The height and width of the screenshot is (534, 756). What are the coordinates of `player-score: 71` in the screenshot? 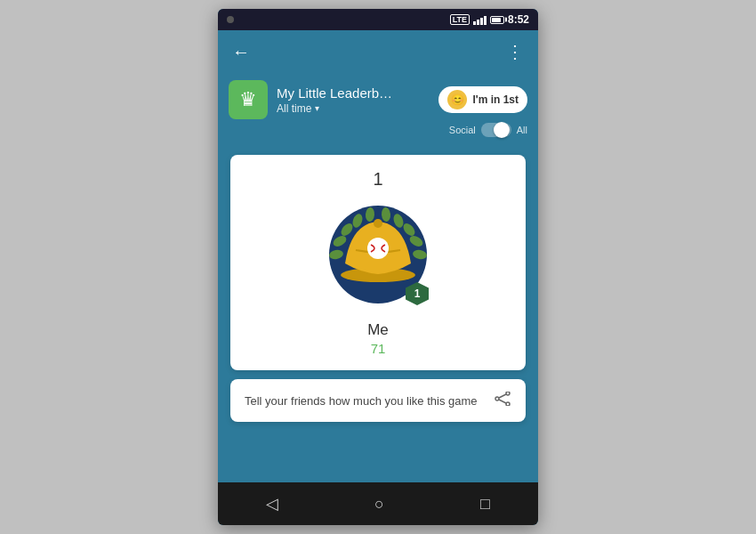 It's located at (379, 349).